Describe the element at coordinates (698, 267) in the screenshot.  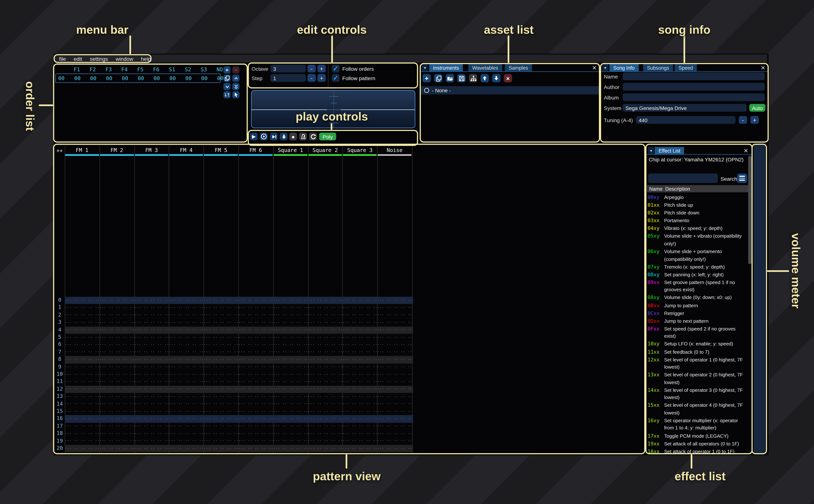
I see `effect-row: 07xyTremolo (x: speed; y: depth)` at that location.